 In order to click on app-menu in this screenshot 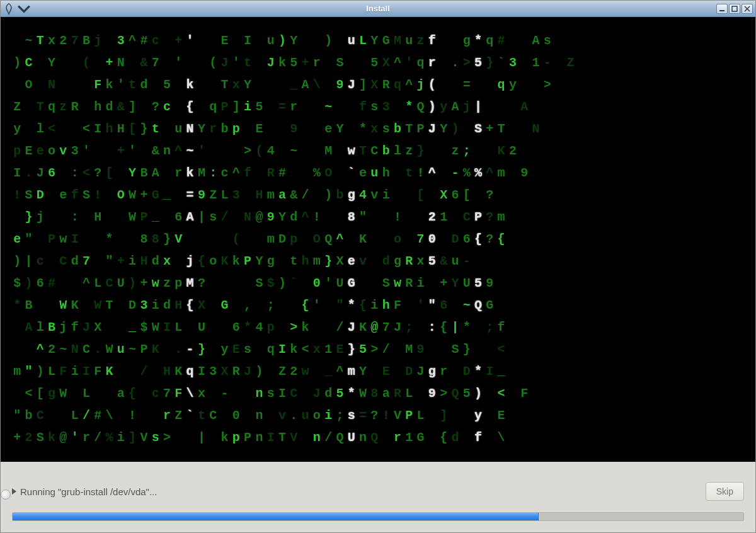, I will do `click(16, 9)`.